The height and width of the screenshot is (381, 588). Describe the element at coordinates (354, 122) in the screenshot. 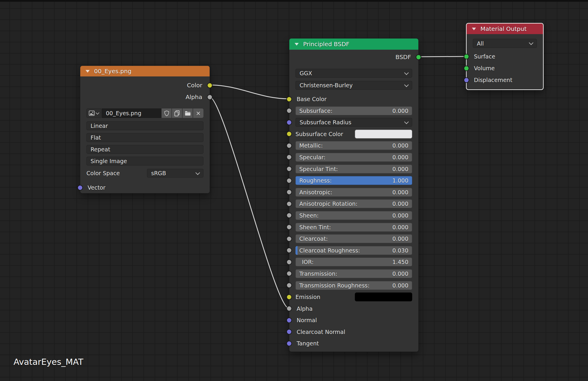

I see `subsurface-radius-dropdown: Subsurface Radius` at that location.